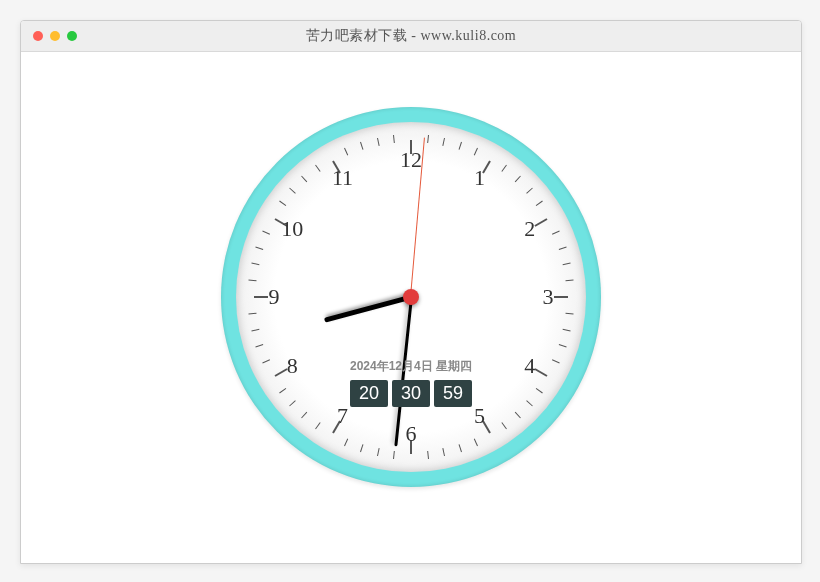 This screenshot has width=820, height=582. I want to click on digital-time: 20 30 59, so click(411, 394).